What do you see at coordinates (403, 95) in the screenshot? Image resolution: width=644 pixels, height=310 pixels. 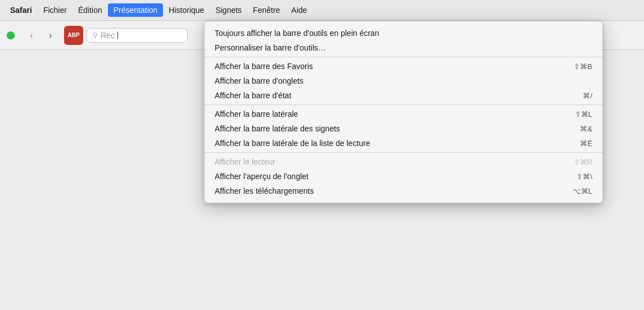 I see `menu-item-show-status-bar: Afficher la barre d'état ⌘/` at bounding box center [403, 95].